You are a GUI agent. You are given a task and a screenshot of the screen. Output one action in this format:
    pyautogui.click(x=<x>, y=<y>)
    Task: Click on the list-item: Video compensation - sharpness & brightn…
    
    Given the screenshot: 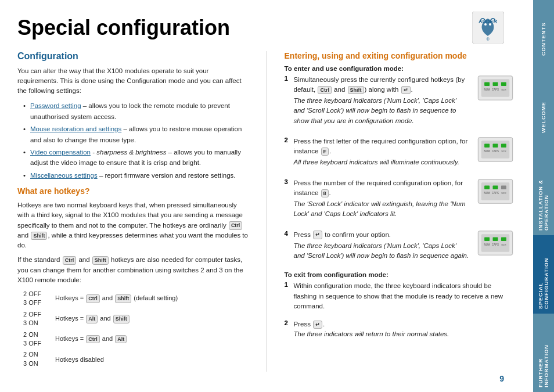 What is the action you would take?
    pyautogui.click(x=136, y=158)
    